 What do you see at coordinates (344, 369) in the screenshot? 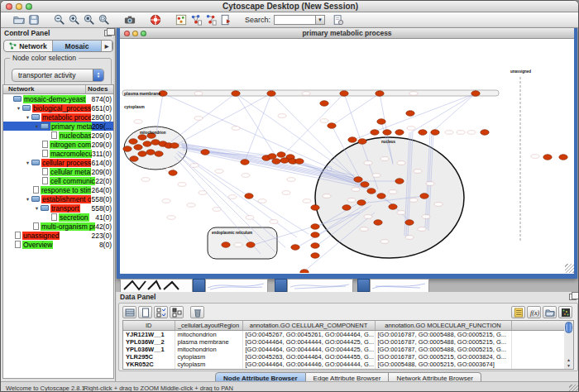
I see `table-row: YDR039C__1mitochondrion[GO:0044464, GO:0…` at bounding box center [344, 369].